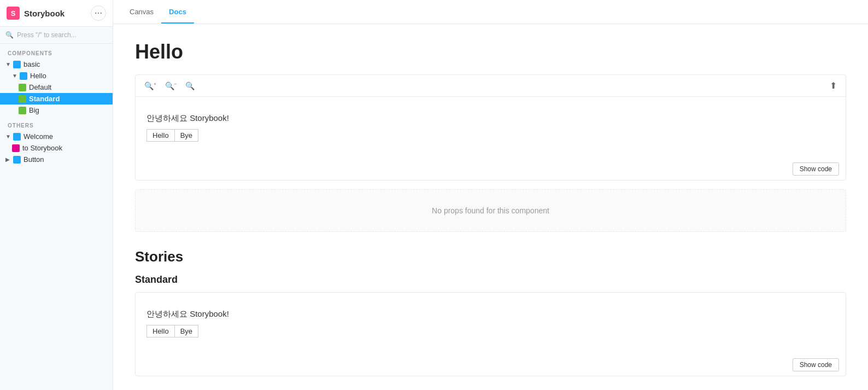  Describe the element at coordinates (833, 85) in the screenshot. I see `export-icon: ⬆` at that location.